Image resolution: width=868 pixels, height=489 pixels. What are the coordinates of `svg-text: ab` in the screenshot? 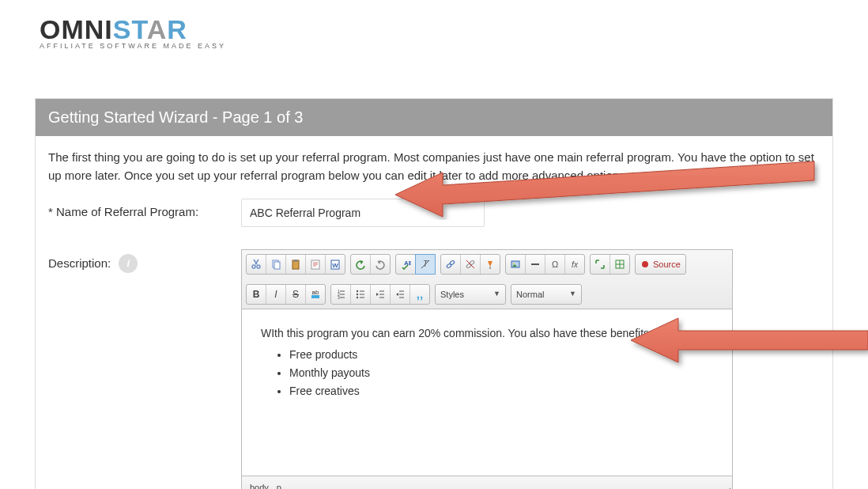 It's located at (316, 293).